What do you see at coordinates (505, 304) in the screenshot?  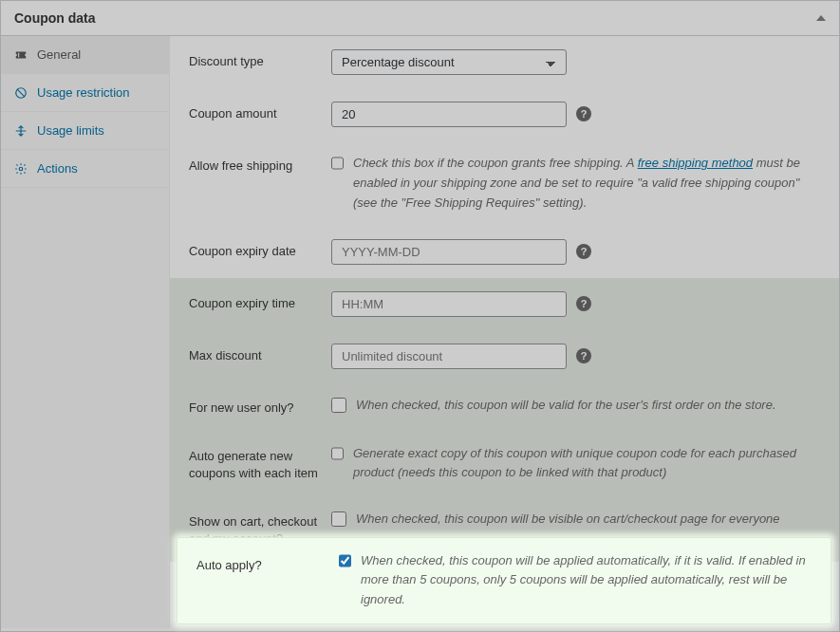 I see `field-expiry-time: Coupon expiry time ?` at bounding box center [505, 304].